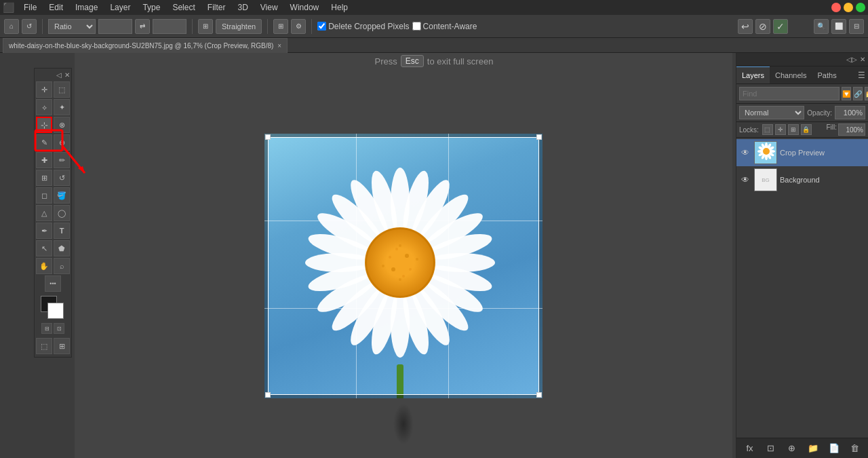 The height and width of the screenshot is (458, 868). What do you see at coordinates (205, 26) in the screenshot?
I see `straighten-icon: ⊞` at bounding box center [205, 26].